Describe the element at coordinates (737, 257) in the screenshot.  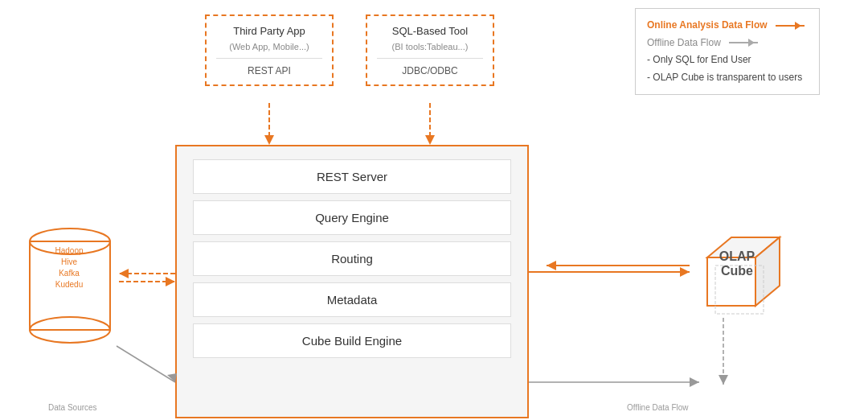
I see `olap-line1: OLAP` at that location.